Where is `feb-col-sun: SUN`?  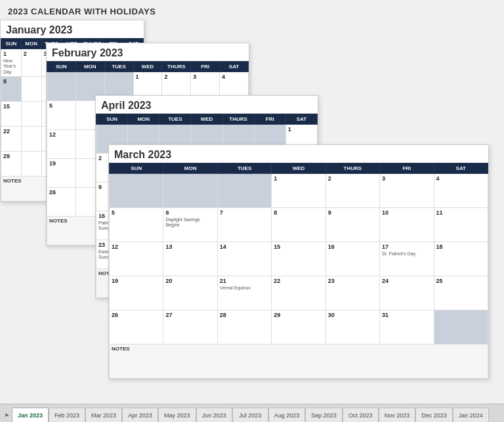 feb-col-sun: SUN is located at coordinates (62, 67).